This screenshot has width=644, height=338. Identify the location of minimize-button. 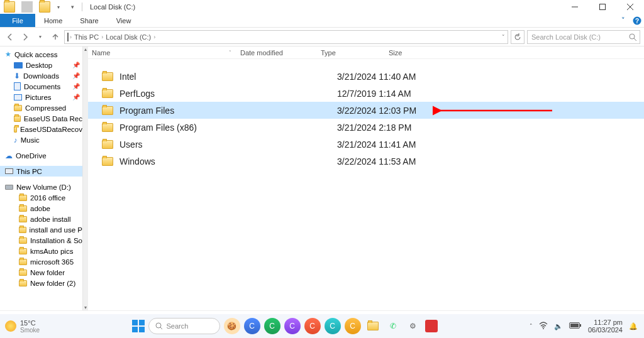
(575, 7).